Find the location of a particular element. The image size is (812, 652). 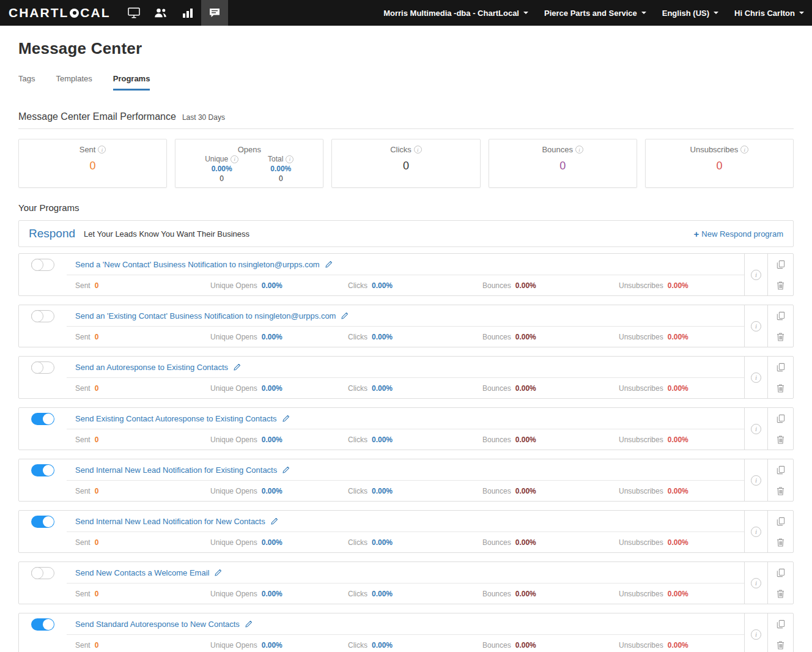

chartlocal-logo: CHARTLCAL is located at coordinates (60, 13).